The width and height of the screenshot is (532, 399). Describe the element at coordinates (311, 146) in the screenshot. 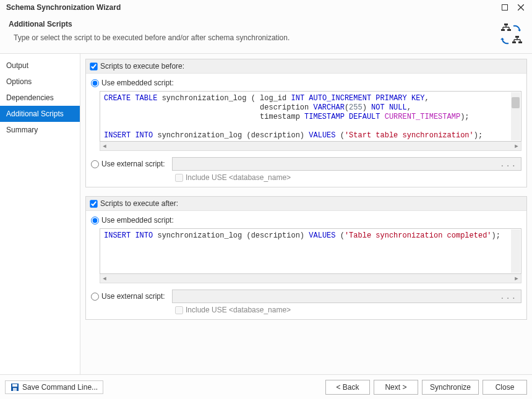

I see `before-hscrollbar: ◄ ►` at that location.